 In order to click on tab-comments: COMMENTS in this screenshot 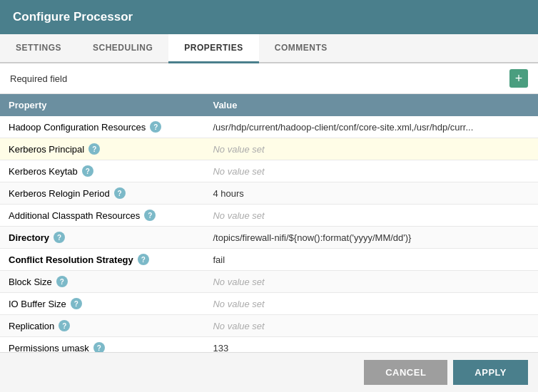, I will do `click(301, 48)`.